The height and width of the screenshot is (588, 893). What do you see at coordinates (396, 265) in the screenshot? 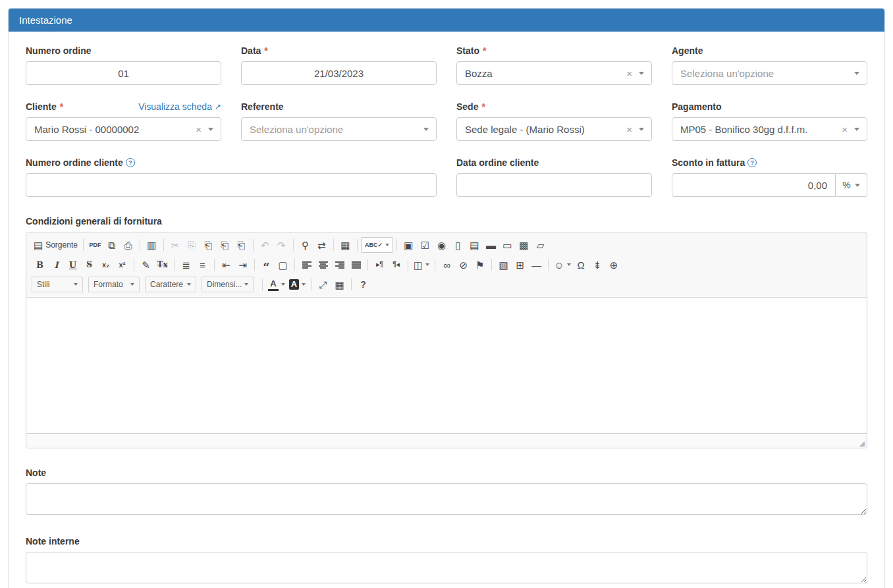
I see `text-direction-rtl-icon: ¶◂` at bounding box center [396, 265].